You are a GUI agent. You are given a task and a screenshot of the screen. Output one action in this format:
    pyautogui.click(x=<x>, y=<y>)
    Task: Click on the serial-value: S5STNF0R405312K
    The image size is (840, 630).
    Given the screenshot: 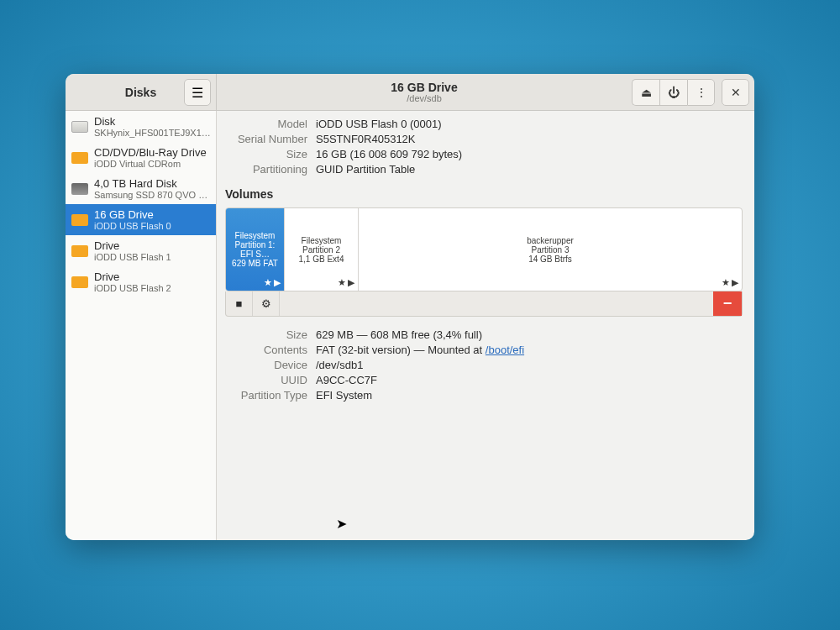 What is the action you would take?
    pyautogui.click(x=529, y=139)
    